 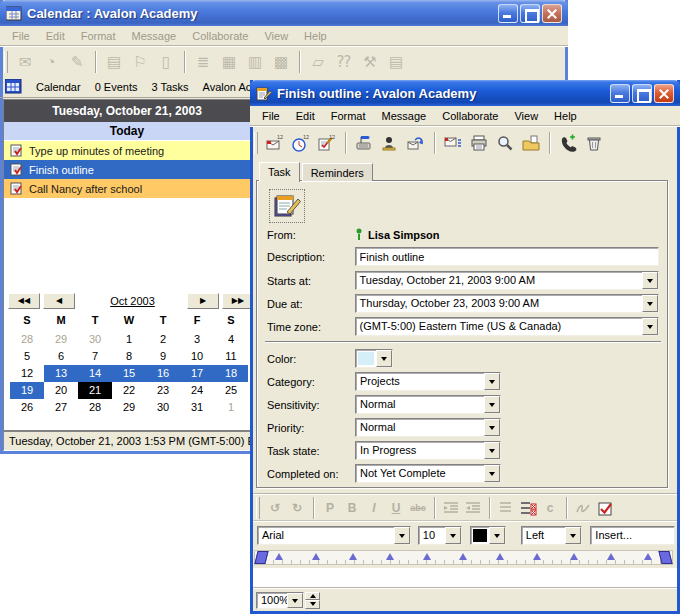 I want to click on tab-reminders: Reminders, so click(x=338, y=172).